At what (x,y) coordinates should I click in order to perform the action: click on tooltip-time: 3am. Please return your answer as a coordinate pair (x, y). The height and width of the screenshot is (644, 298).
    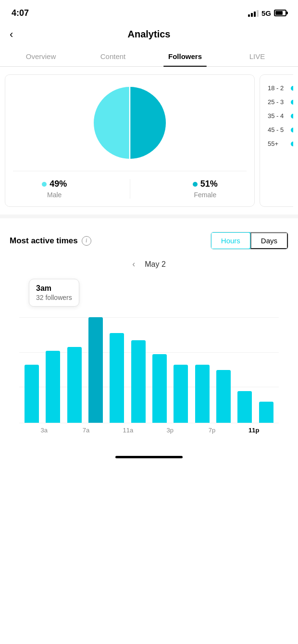
    Looking at the image, I should click on (54, 288).